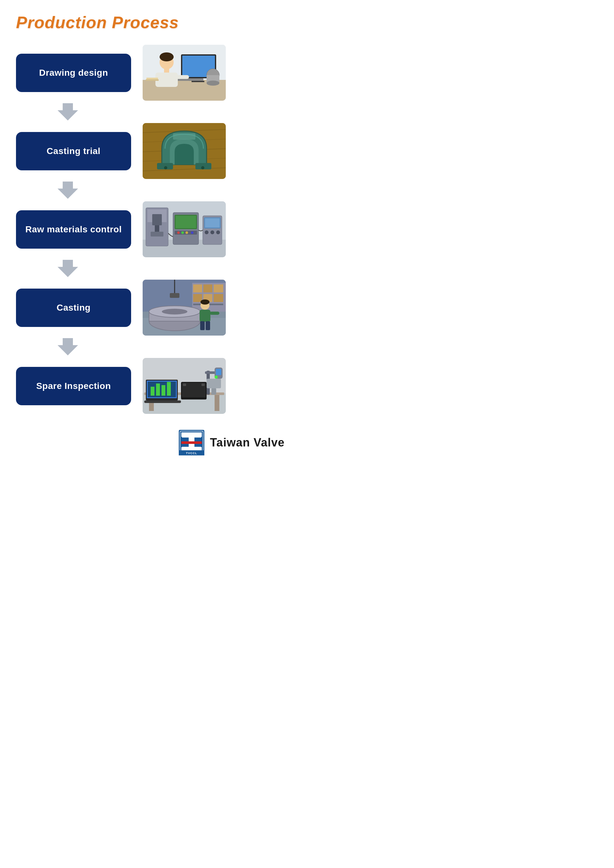 The image size is (614, 868). Describe the element at coordinates (154, 386) in the screenshot. I see `process-row-spare-inspection: Spare Inspection` at that location.